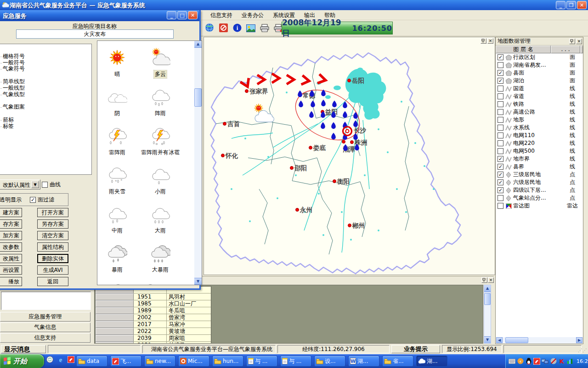  Describe the element at coordinates (193, 15) in the screenshot. I see `dialog-close-button: ✕` at that location.